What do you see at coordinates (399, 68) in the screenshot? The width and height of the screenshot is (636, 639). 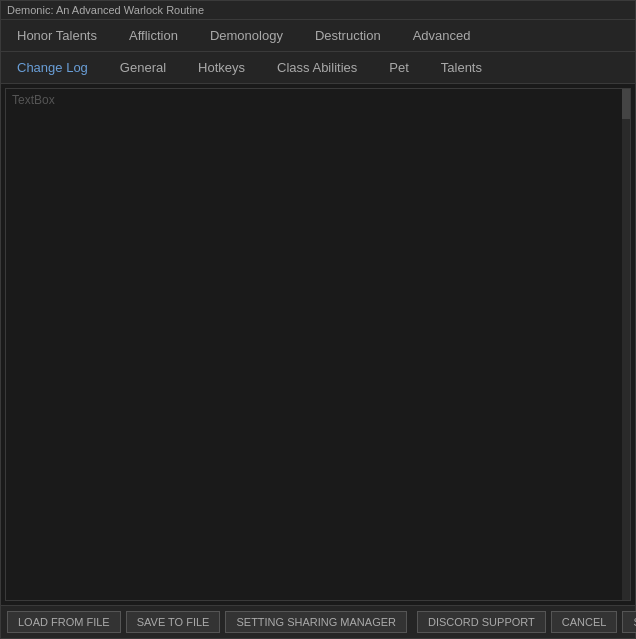 I see `tab-pet: Pet` at bounding box center [399, 68].